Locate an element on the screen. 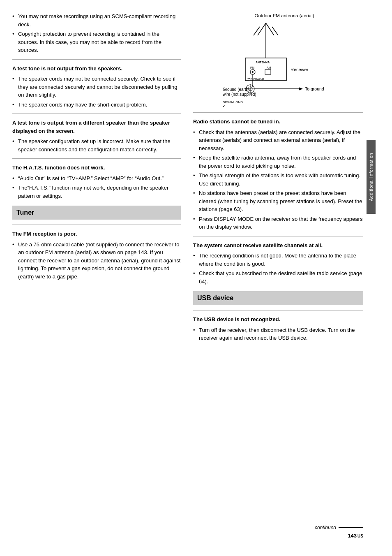 The height and width of the screenshot is (556, 392). radio-bullets: Check that the antennas (aerials) are co… is located at coordinates (278, 180).